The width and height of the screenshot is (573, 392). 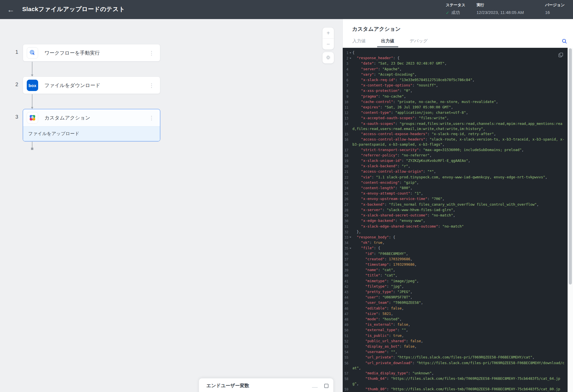 I want to click on code-line: 42 "filetype": "jpg",, so click(x=455, y=287).